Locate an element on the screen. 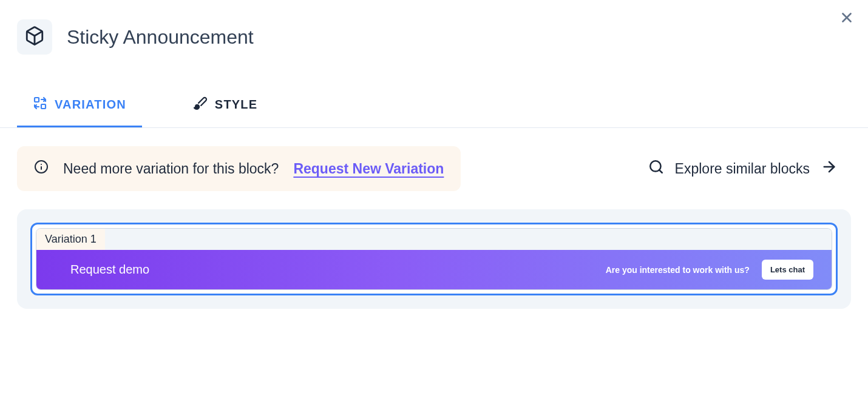 Image resolution: width=868 pixels, height=404 pixels. notice-text: Need more variation for this block? is located at coordinates (171, 169).